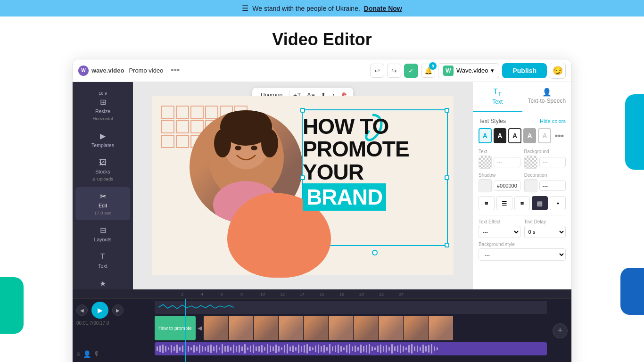  I want to click on brand-select: W Wave.video ▾, so click(469, 71).